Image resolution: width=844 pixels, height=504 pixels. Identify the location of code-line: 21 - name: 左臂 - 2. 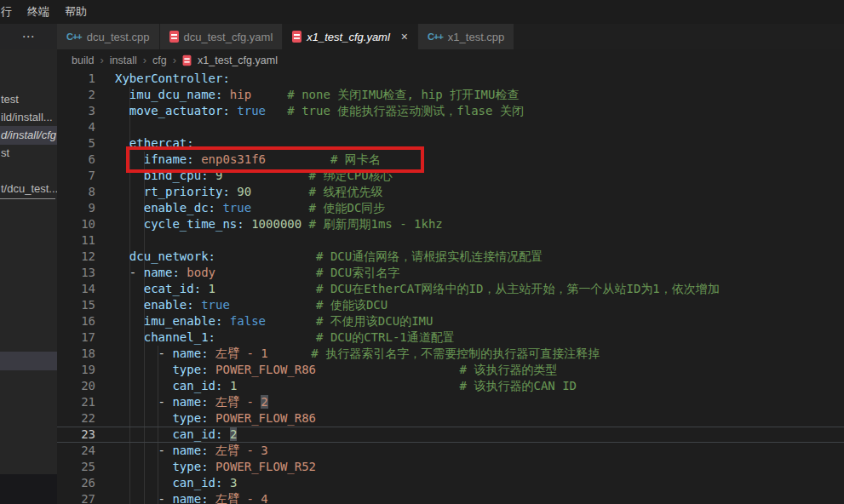
(451, 402).